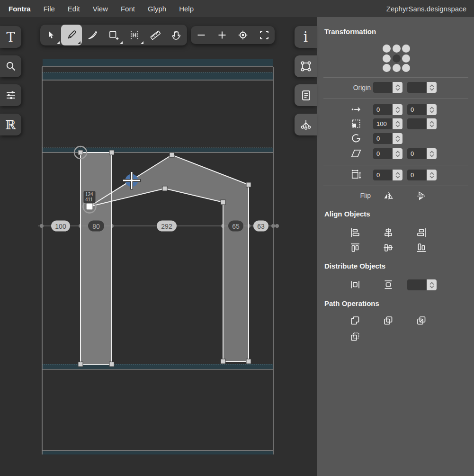 This screenshot has height=476, width=474. What do you see at coordinates (355, 248) in the screenshot?
I see `align-top-button` at bounding box center [355, 248].